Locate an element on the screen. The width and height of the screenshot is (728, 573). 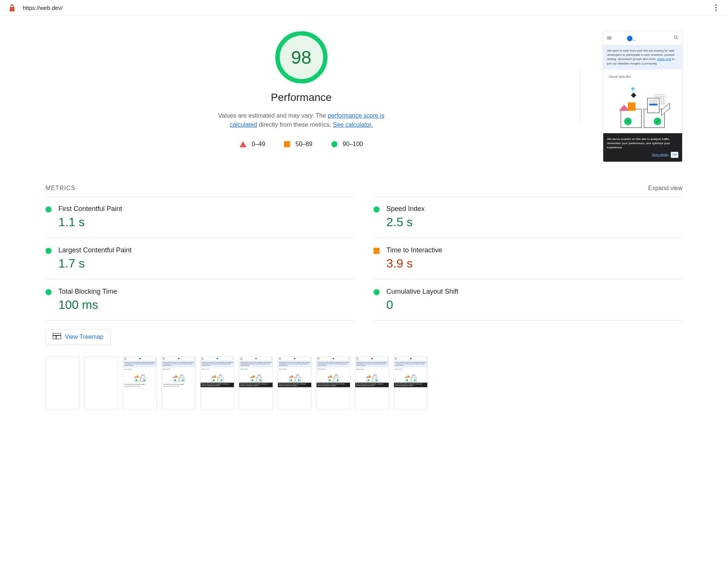
filmstrip: ⬤_ We want to hear from you! We are look… is located at coordinates (364, 387).